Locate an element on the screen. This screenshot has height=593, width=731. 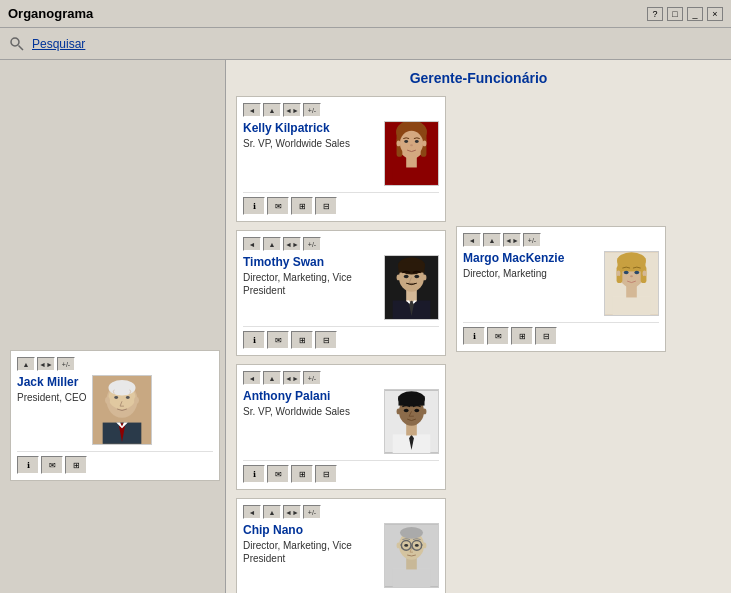
jack-actions: ℹ ✉ ⊞ is located at coordinates (115, 462).